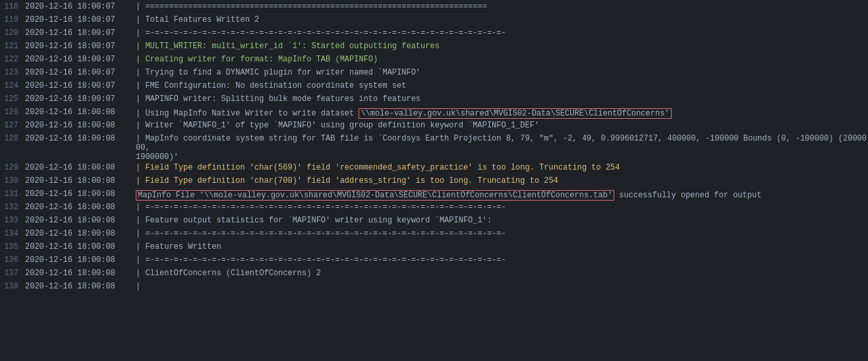 Image resolution: width=868 pixels, height=361 pixels. What do you see at coordinates (13, 181) in the screenshot?
I see `line-number: 130` at bounding box center [13, 181].